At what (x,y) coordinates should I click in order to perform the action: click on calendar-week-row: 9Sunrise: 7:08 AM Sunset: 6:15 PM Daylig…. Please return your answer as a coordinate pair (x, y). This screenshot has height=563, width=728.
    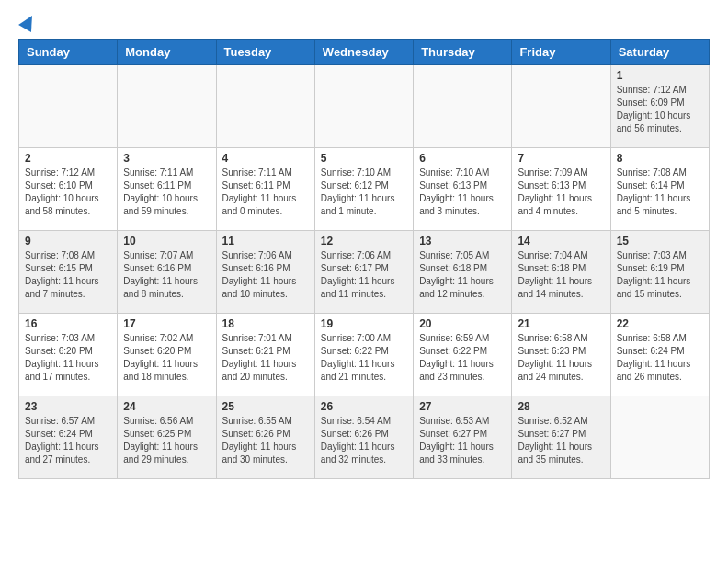
    Looking at the image, I should click on (364, 272).